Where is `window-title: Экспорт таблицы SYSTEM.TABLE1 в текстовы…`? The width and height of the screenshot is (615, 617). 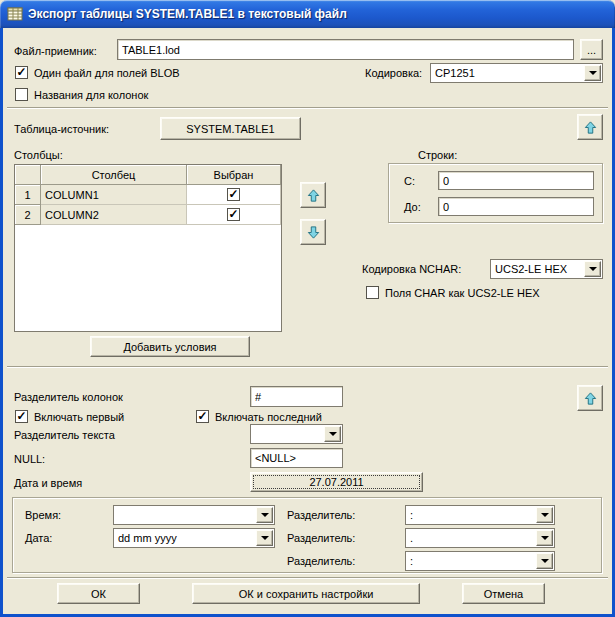
window-title: Экспорт таблицы SYSTEM.TABLE1 в текстовы… is located at coordinates (188, 14).